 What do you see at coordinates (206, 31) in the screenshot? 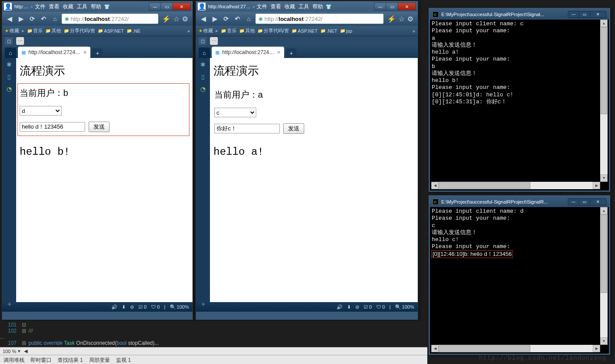
I see `bookmark-fav: ★收藏` at bounding box center [206, 31].